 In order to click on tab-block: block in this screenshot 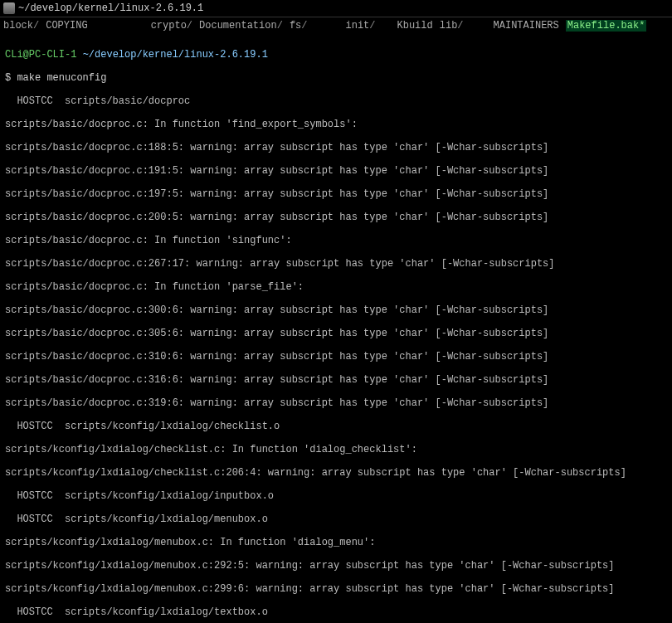, I will do `click(18, 26)`.